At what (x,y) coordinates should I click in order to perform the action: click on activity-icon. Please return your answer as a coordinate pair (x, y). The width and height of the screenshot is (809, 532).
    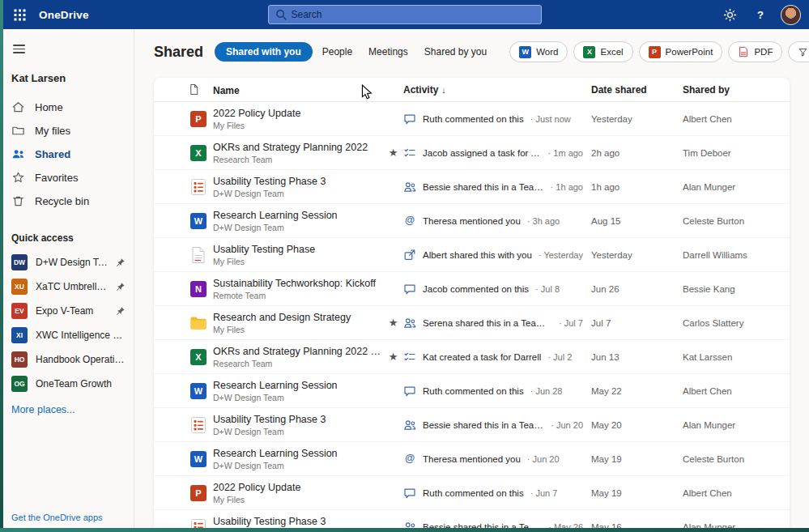
    Looking at the image, I should click on (410, 153).